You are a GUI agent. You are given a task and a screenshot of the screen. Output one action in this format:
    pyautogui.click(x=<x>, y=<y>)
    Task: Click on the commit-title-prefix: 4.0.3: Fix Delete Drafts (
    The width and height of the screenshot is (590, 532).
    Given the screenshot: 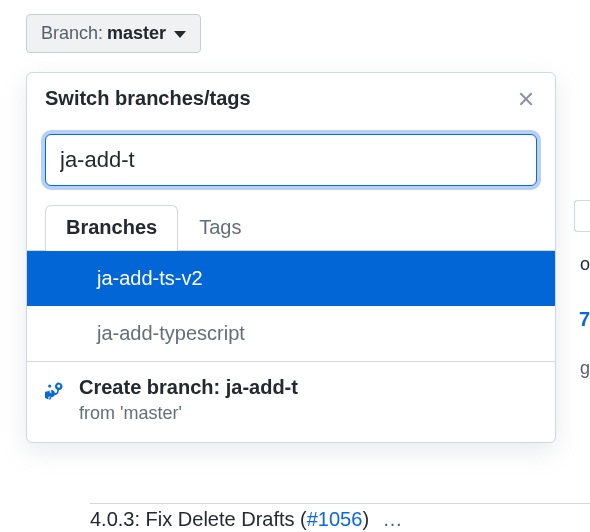 What is the action you would take?
    pyautogui.click(x=198, y=519)
    